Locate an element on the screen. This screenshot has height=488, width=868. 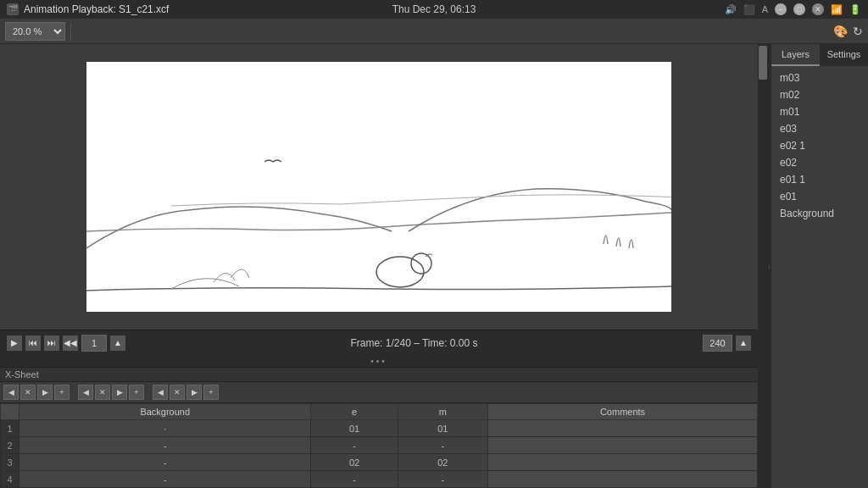
frame-end-area: ▲ is located at coordinates (727, 343).